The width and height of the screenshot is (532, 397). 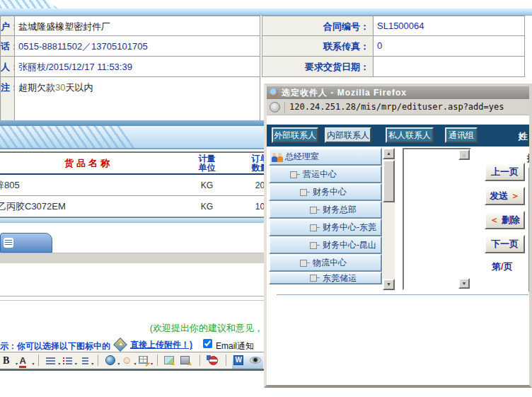 What do you see at coordinates (295, 135) in the screenshot?
I see `tab-external-contacts: 外部联系人` at bounding box center [295, 135].